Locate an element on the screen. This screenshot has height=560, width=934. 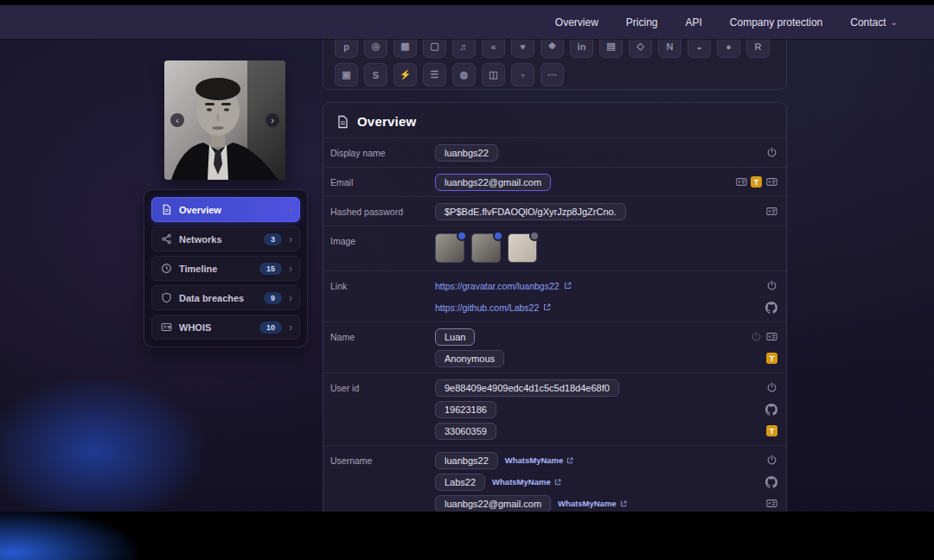
count-badge: 3 is located at coordinates (273, 239).